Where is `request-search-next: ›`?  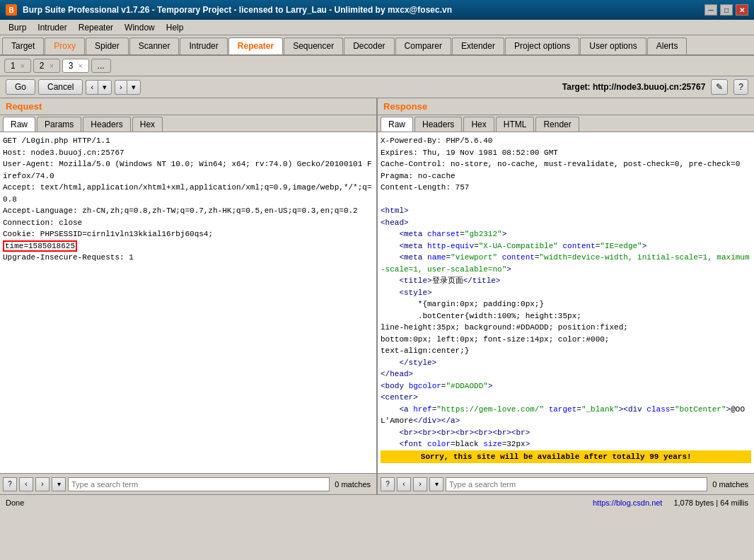
request-search-next: › is located at coordinates (42, 484).